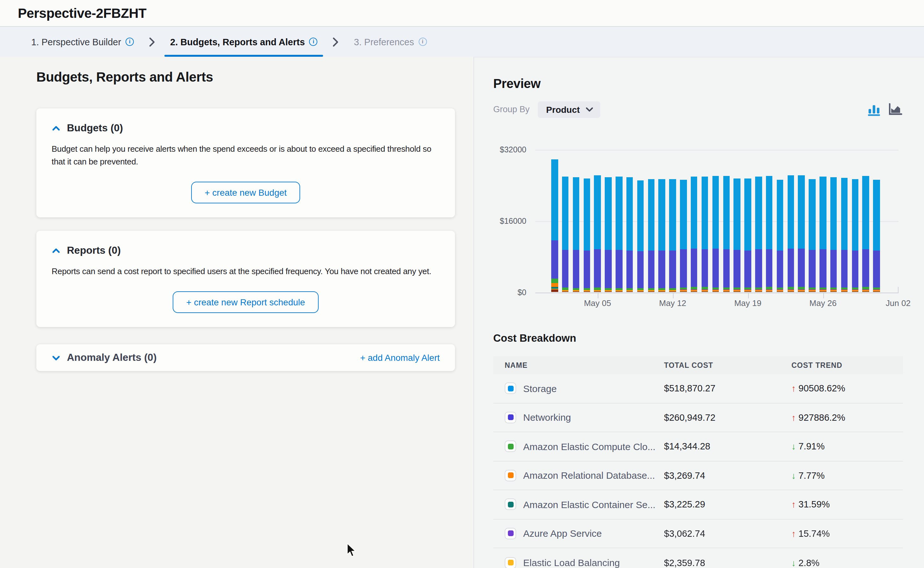 The height and width of the screenshot is (568, 924). What do you see at coordinates (898, 290) in the screenshot?
I see `x-axis-end-tick` at bounding box center [898, 290].